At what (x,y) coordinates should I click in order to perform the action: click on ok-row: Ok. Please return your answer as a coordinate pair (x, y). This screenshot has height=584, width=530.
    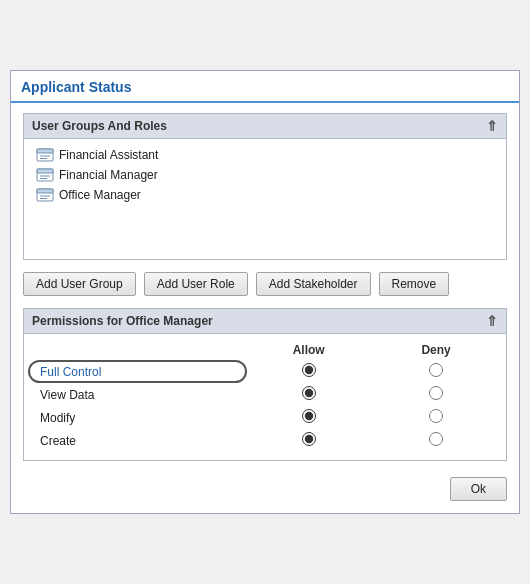
    Looking at the image, I should click on (265, 487).